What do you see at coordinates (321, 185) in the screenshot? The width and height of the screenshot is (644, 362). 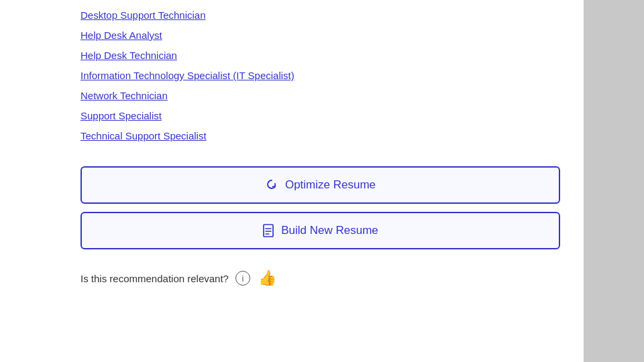 I see `optimize-resume-button: Optimize Resume` at bounding box center [321, 185].